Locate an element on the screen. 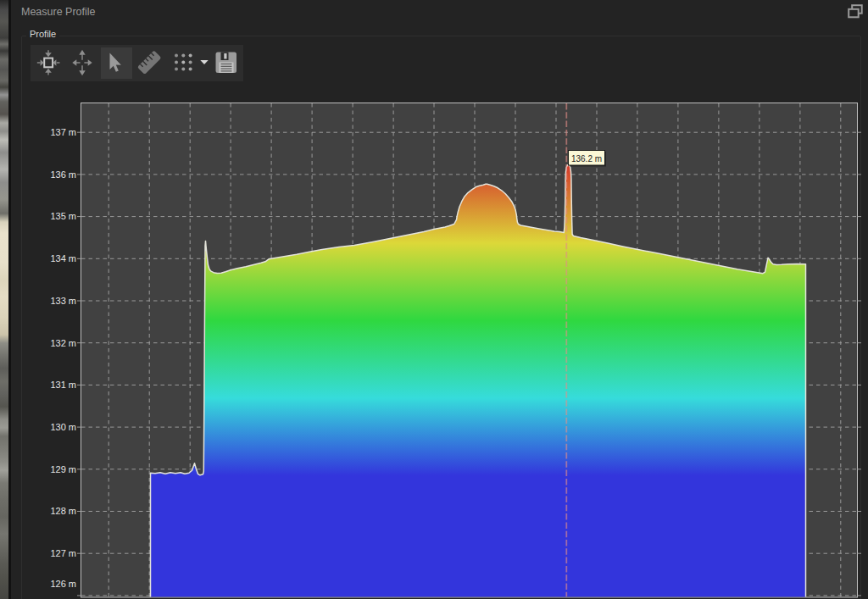  svg-text: 131 m is located at coordinates (63, 385).